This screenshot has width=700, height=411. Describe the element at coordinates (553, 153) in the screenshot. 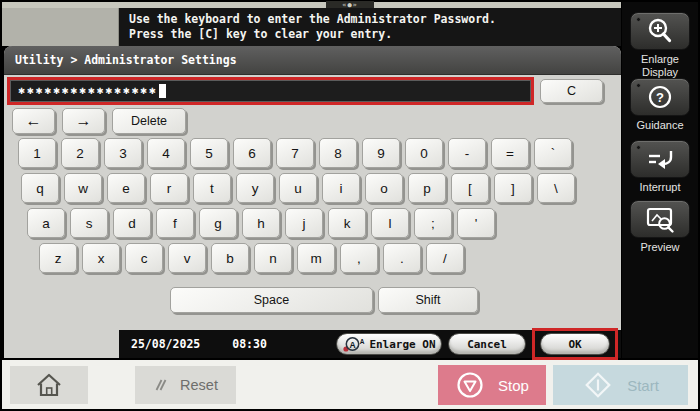

I see `key-`: `` at that location.